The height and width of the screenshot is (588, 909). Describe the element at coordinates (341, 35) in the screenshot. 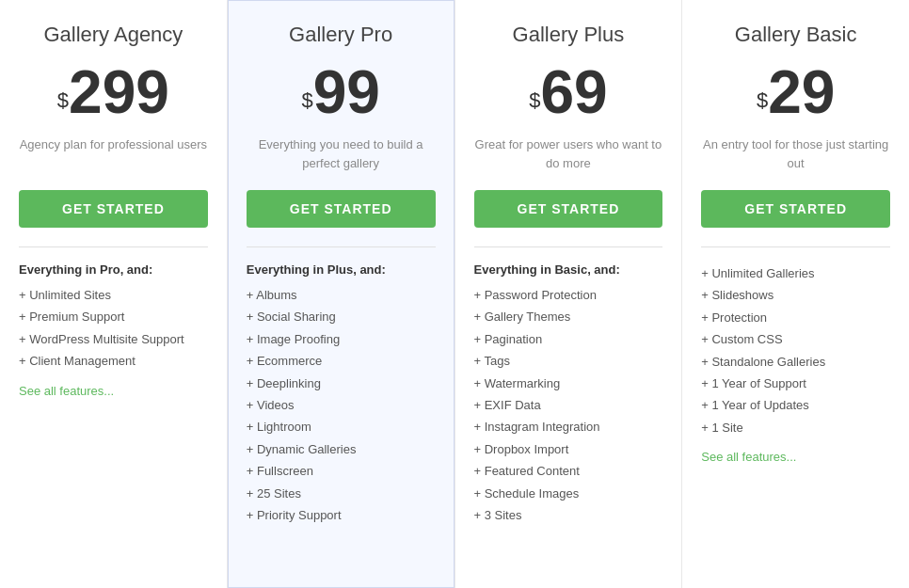

I see `plan-pro-name: Gallery Pro` at that location.